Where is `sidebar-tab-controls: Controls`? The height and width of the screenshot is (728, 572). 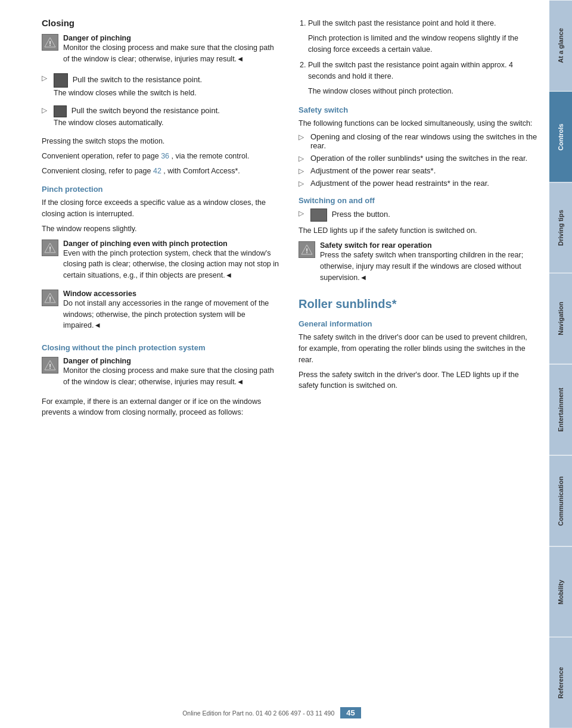
sidebar-tab-controls: Controls is located at coordinates (561, 137).